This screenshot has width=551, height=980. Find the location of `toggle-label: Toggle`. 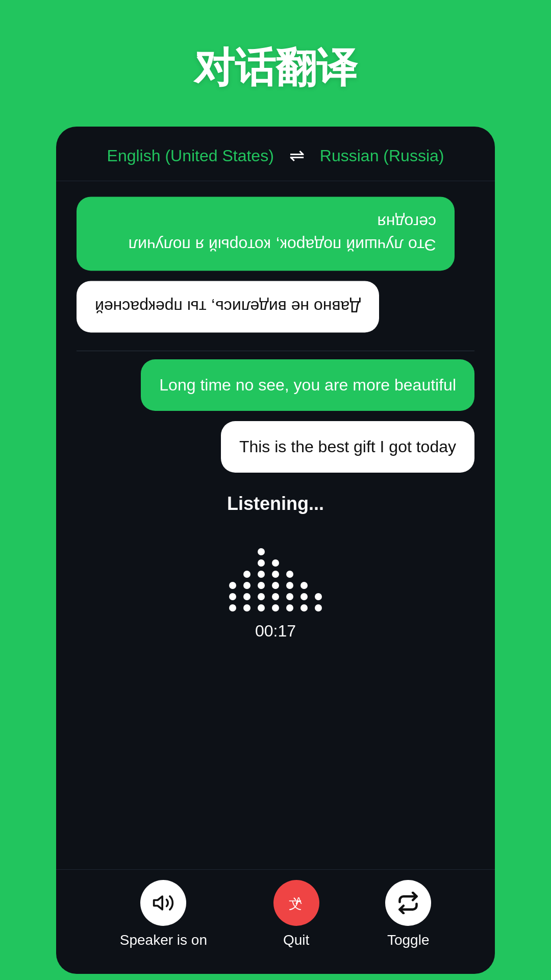

toggle-label: Toggle is located at coordinates (408, 940).